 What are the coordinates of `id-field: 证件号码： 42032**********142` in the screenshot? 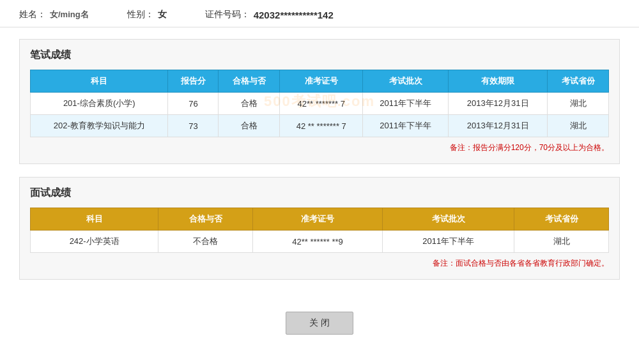 It's located at (270, 15).